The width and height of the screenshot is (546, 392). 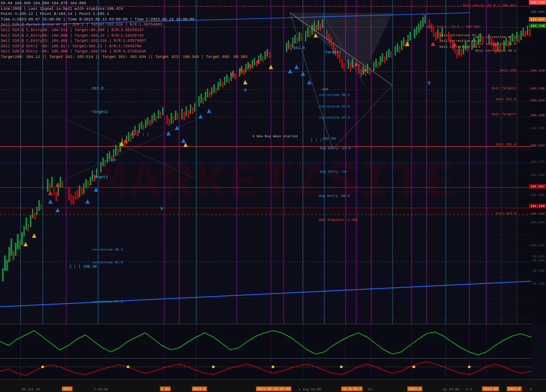 What do you see at coordinates (537, 71) in the screenshot?
I see `price-label-sell100: 104.120` at bounding box center [537, 71].